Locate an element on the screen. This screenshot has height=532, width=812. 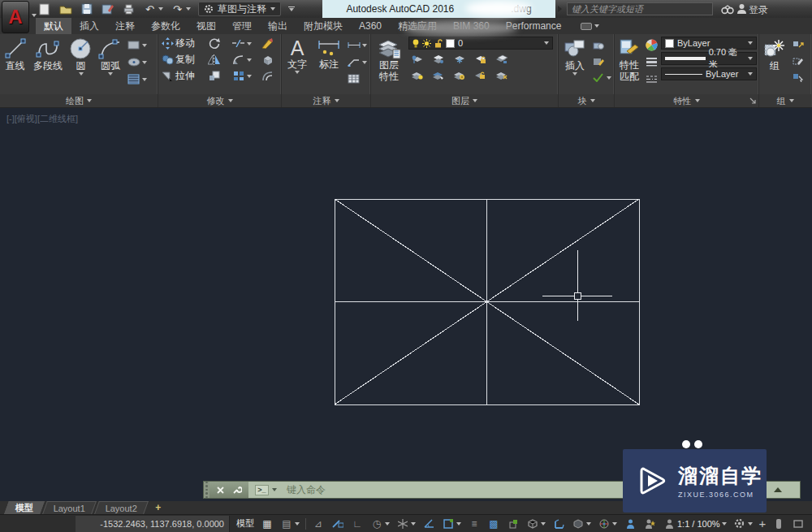
explode-icon is located at coordinates (268, 59).